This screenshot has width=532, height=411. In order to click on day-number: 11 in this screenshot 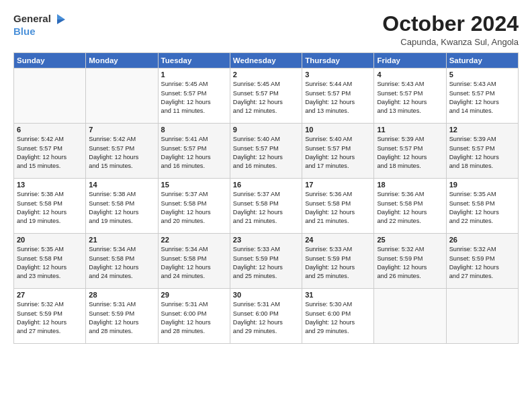, I will do `click(410, 130)`.